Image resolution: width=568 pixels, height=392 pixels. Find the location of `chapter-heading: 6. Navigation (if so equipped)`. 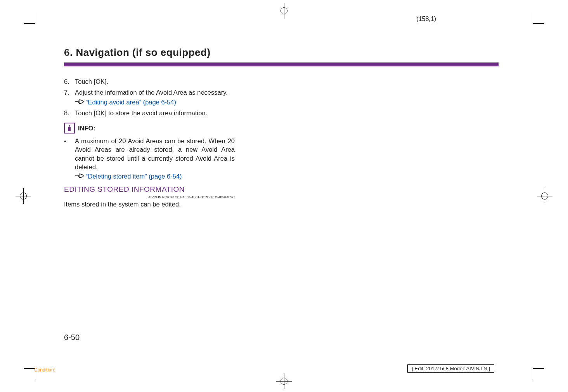

chapter-heading: 6. Navigation (if so equipped) is located at coordinates (281, 53).